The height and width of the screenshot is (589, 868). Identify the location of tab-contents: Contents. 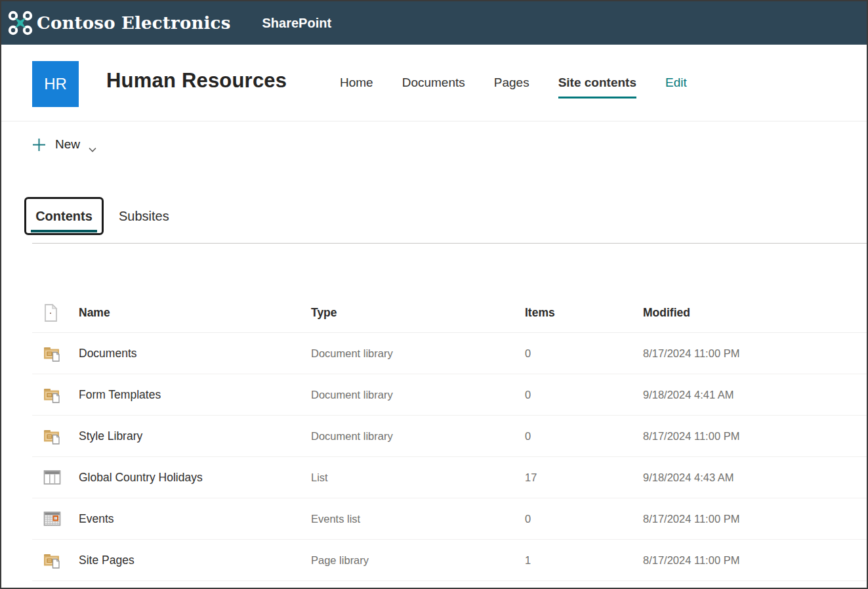
(64, 216).